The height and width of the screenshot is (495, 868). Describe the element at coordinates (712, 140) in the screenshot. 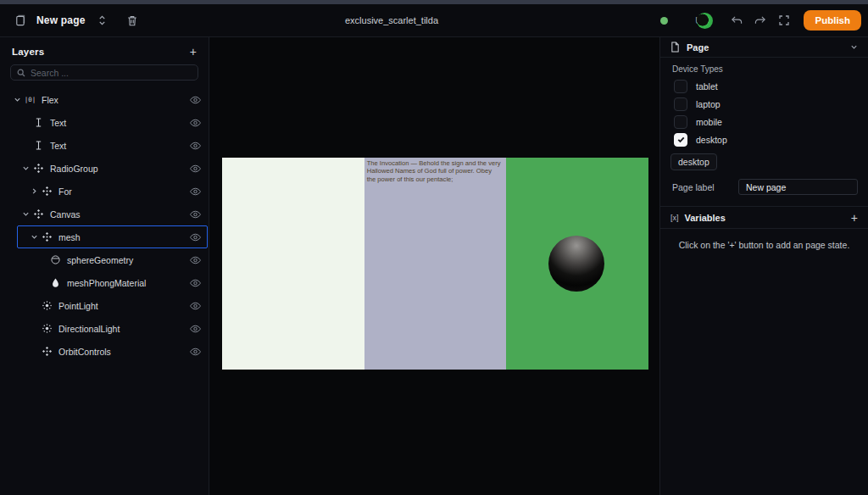

I see `device-type-label: desktop` at that location.